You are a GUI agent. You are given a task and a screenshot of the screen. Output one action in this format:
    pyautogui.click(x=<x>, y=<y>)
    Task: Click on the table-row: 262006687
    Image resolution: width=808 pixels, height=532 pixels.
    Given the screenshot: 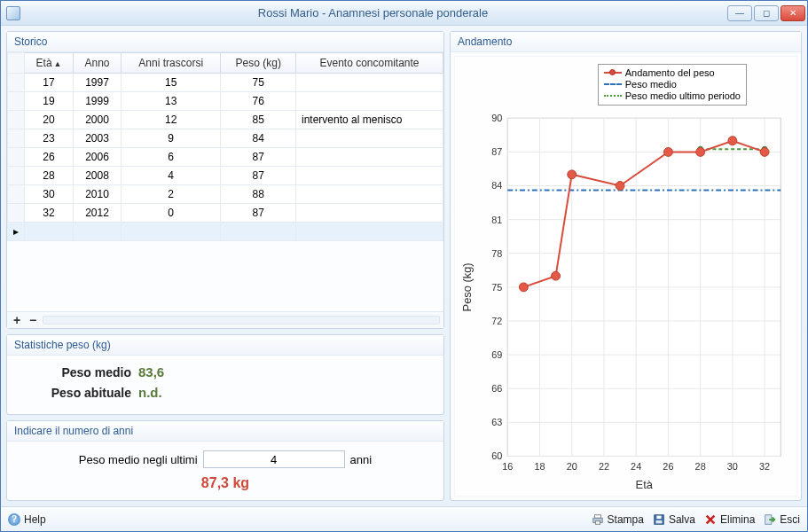 What is the action you would take?
    pyautogui.click(x=225, y=158)
    